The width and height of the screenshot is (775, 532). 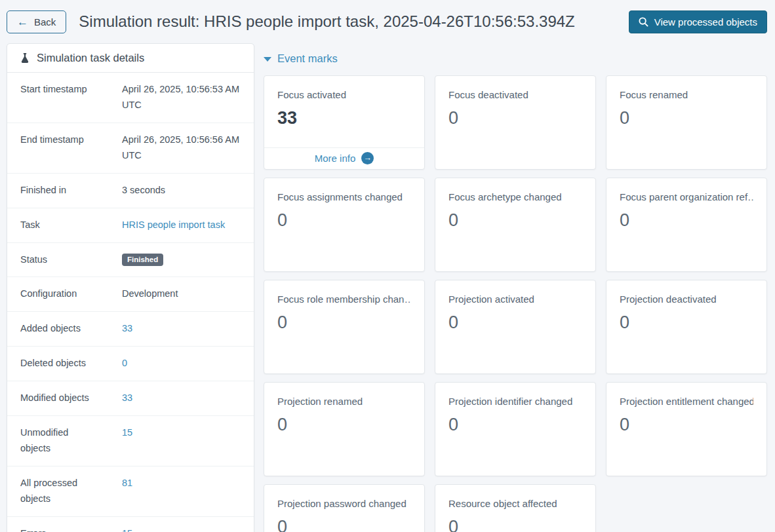 What do you see at coordinates (344, 429) in the screenshot?
I see `event-mark-card: Projection renamed 0` at bounding box center [344, 429].